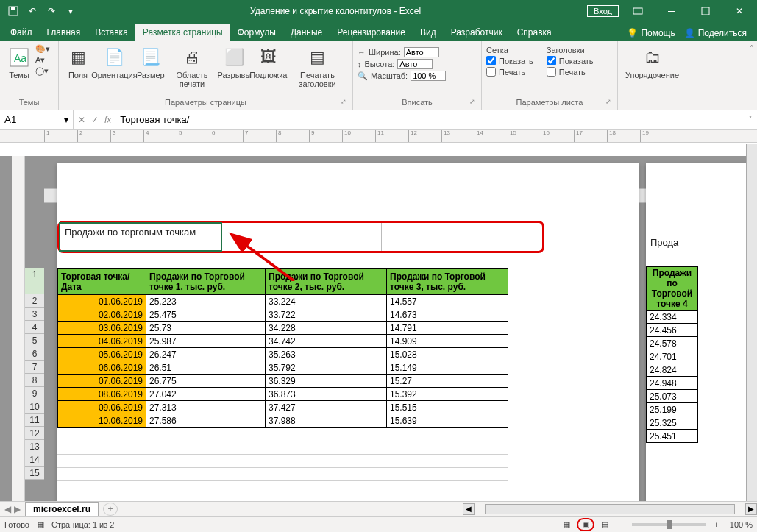 Image resolution: width=757 pixels, height=532 pixels. Describe the element at coordinates (78, 63) in the screenshot. I see `margins-button: ▦Поля` at that location.